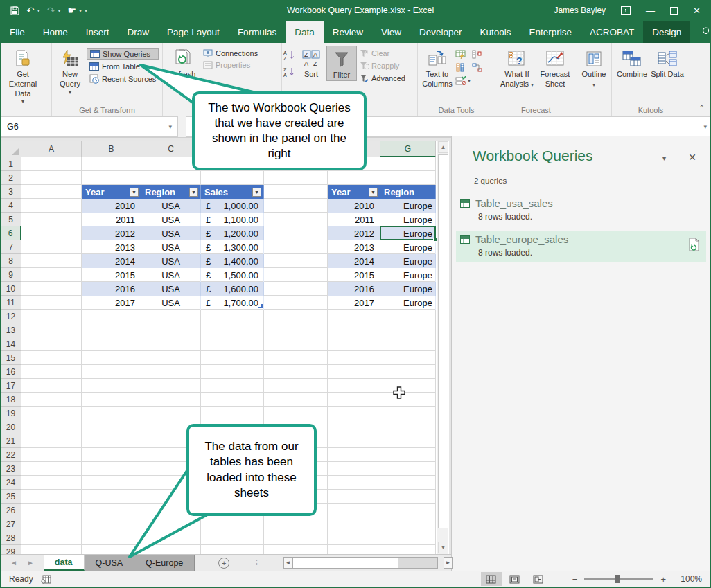 Image resolution: width=711 pixels, height=588 pixels. Describe the element at coordinates (15, 11) in the screenshot. I see `save-icon` at that location.